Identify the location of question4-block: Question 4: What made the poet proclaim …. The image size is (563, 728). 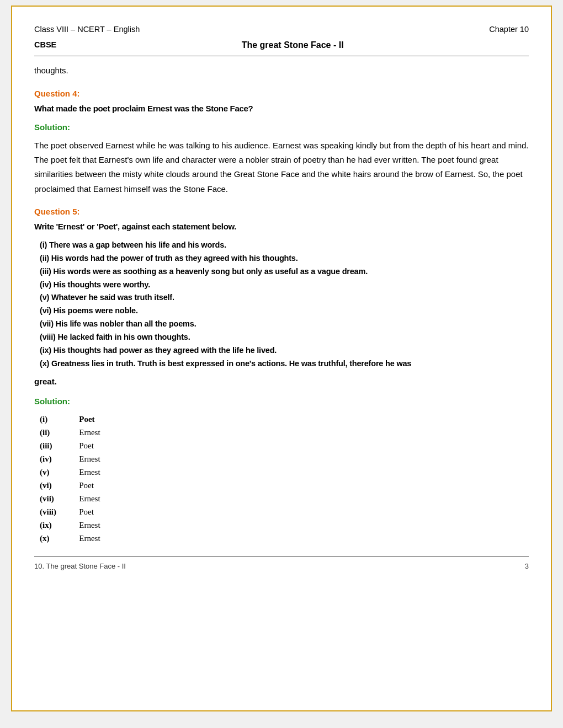
(282, 142).